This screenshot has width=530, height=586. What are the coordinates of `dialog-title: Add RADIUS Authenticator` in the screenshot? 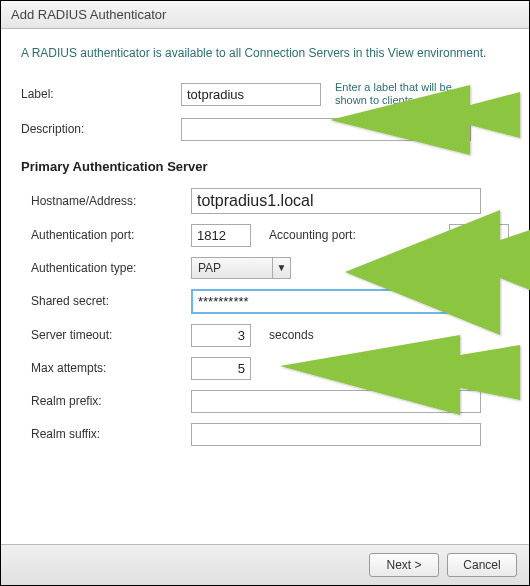 It's located at (265, 15).